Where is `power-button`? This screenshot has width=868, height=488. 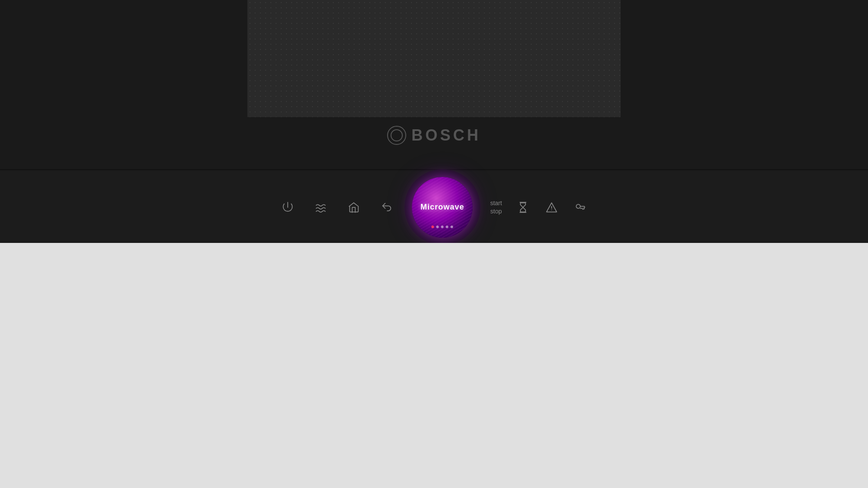
power-button is located at coordinates (288, 207).